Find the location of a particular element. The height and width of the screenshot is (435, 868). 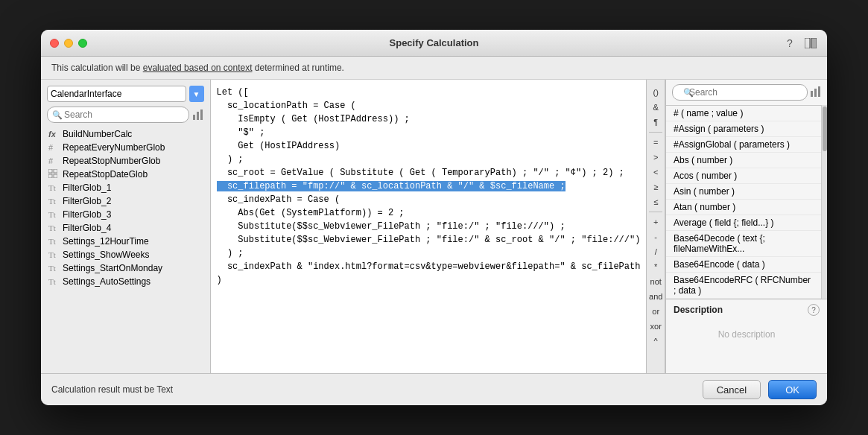

list-item: Base64Encode ( data ) is located at coordinates (744, 265).